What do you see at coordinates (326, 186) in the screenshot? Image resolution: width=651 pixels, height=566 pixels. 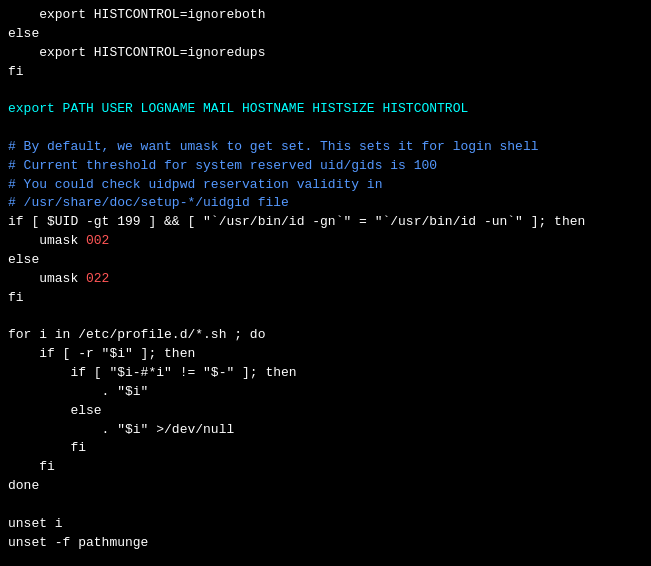 I see `comment-line: # You could check uidpwd reservation val…` at bounding box center [326, 186].